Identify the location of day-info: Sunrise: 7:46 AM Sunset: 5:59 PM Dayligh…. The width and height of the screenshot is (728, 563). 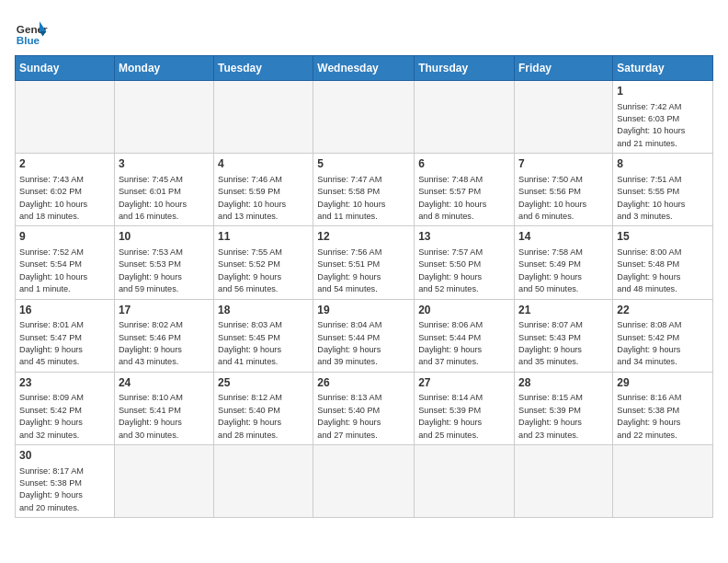
(263, 199).